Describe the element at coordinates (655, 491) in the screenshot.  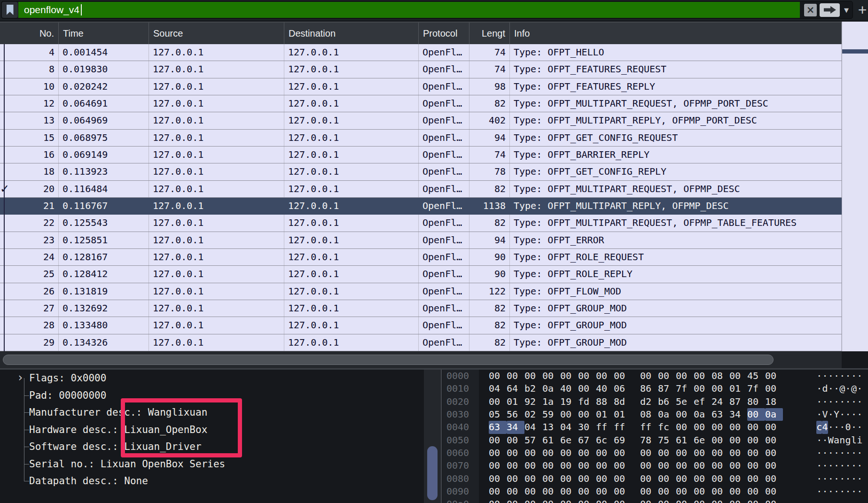
I see `hex-row: 009000000000000000000000000000000000····…` at that location.